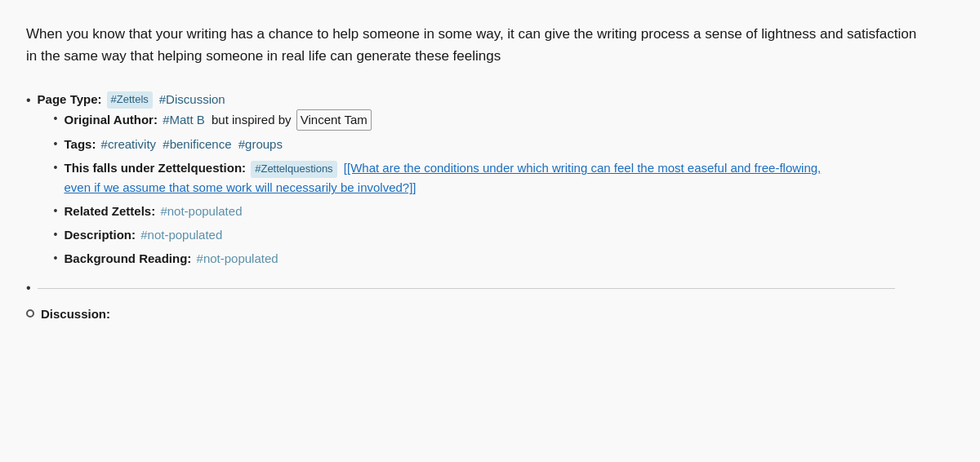 Image resolution: width=980 pixels, height=462 pixels. Describe the element at coordinates (128, 258) in the screenshot. I see `background-reading-label: Background Reading:` at that location.